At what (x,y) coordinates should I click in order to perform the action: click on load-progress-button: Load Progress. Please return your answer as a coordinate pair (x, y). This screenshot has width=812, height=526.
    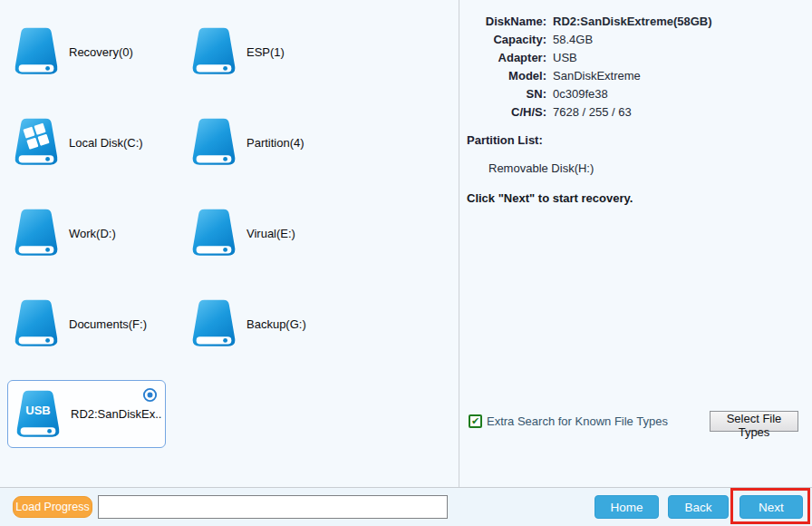
    Looking at the image, I should click on (53, 507).